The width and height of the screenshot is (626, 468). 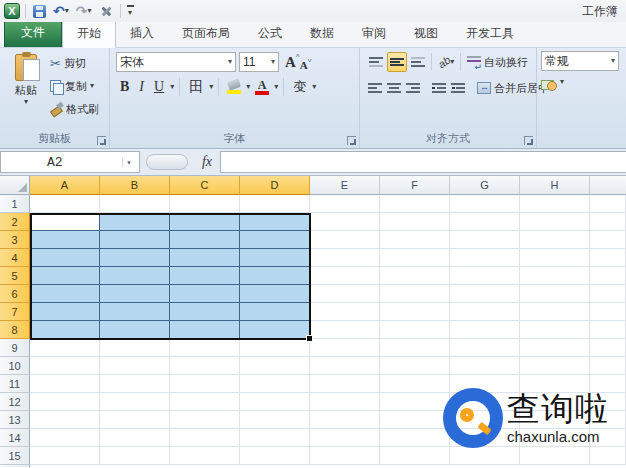 What do you see at coordinates (135, 456) in the screenshot?
I see `cell-B15` at bounding box center [135, 456].